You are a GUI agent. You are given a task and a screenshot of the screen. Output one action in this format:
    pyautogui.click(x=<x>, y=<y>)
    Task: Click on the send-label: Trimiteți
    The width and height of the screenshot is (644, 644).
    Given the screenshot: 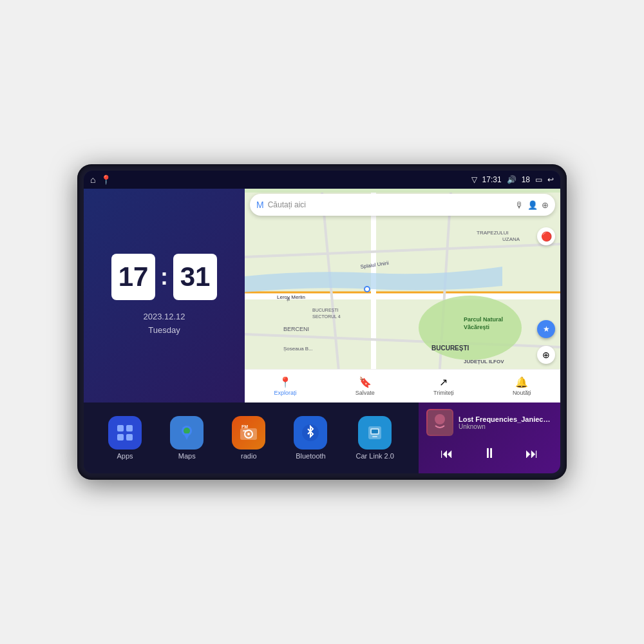 What is the action you would take?
    pyautogui.click(x=444, y=393)
    